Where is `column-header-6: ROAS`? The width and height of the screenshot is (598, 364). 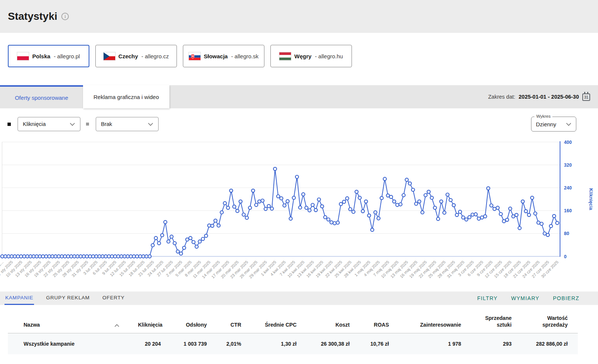 column-header-6: ROAS is located at coordinates (375, 319).